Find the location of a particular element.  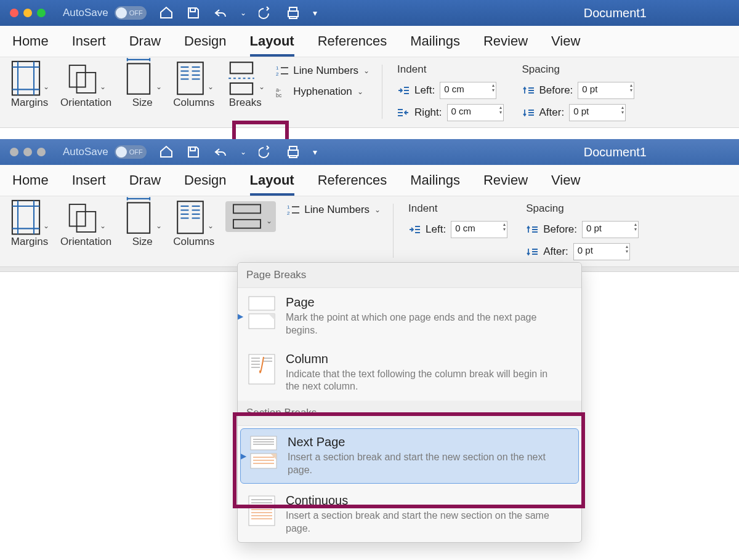

svg-text: 1 is located at coordinates (288, 207).